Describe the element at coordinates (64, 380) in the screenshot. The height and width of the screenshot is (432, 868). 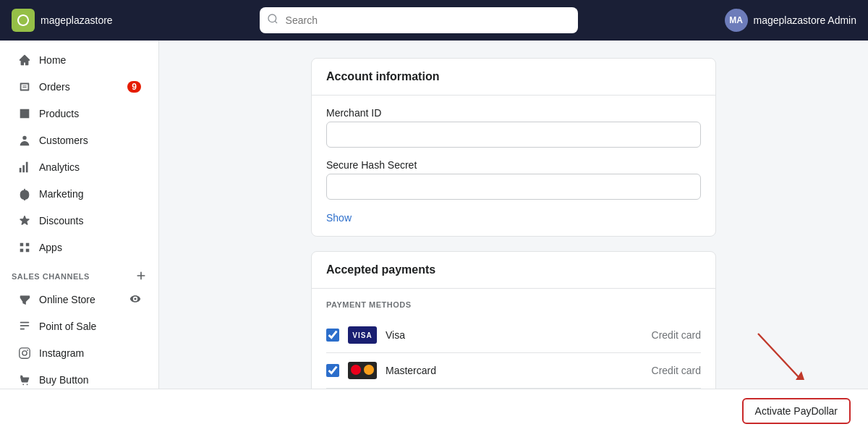
I see `sidebar-item-buy-button-label: Buy Button` at that location.